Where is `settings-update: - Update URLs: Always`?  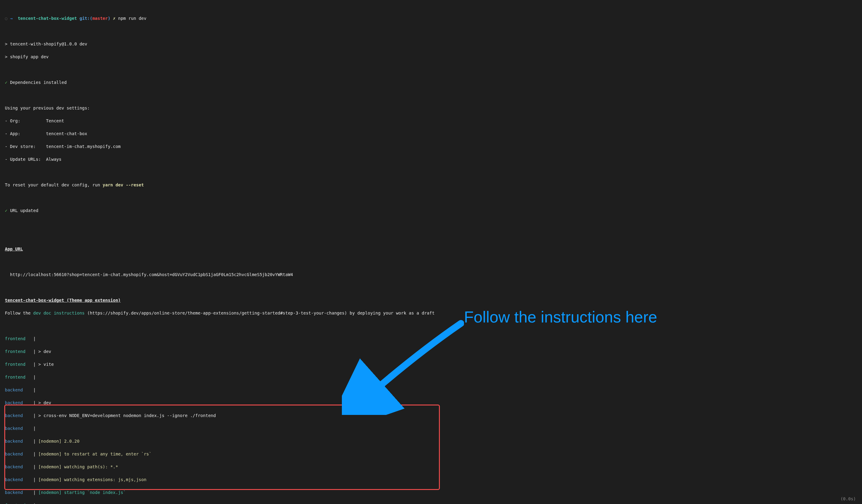 settings-update: - Update URLs: Always is located at coordinates (431, 159).